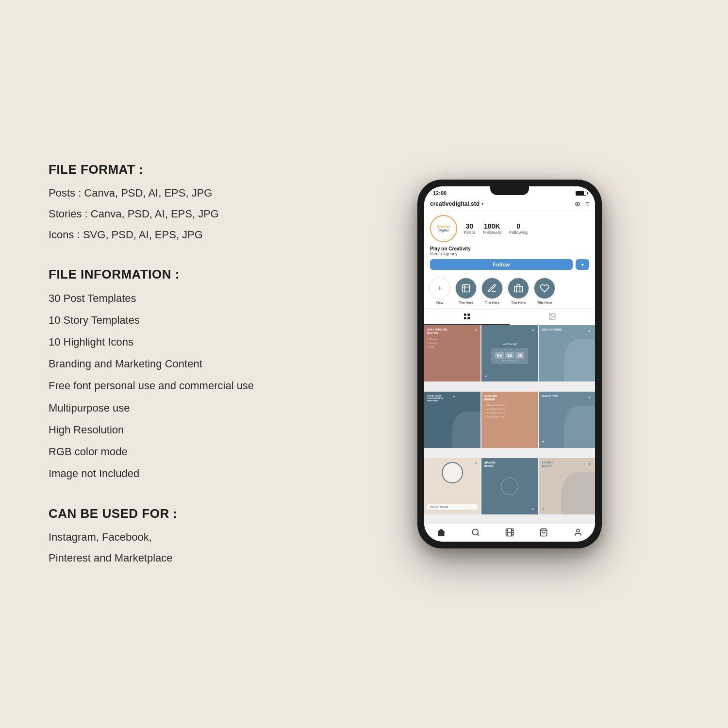  What do you see at coordinates (175, 170) in the screenshot?
I see `file-format-title: FILE FORMAT :` at bounding box center [175, 170].